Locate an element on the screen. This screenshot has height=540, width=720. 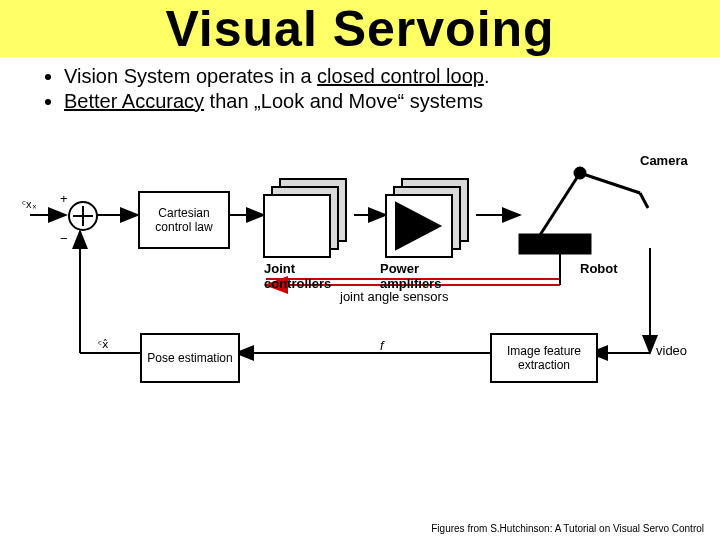
bullet-1-underline: closed control loop is located at coordinates (400, 76).